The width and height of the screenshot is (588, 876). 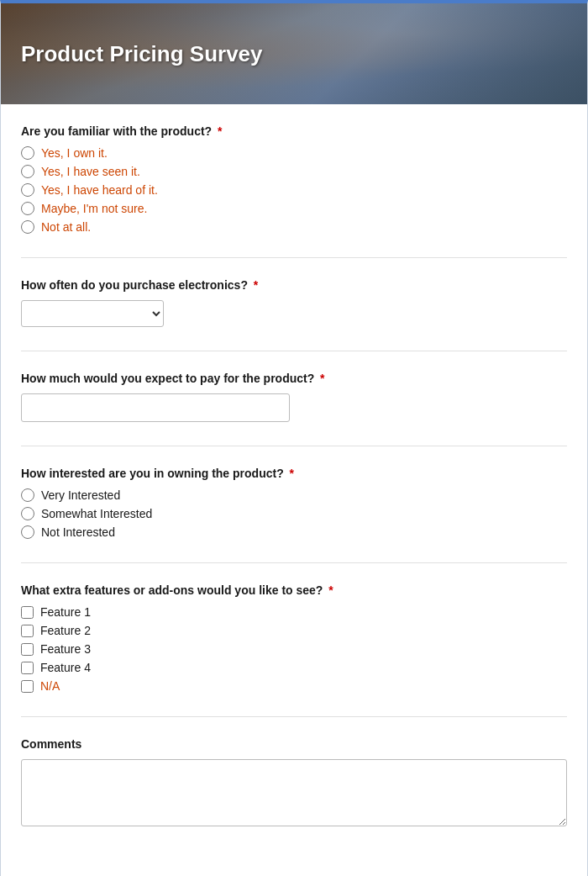 What do you see at coordinates (66, 668) in the screenshot?
I see `q5-label-4: Feature 4` at bounding box center [66, 668].